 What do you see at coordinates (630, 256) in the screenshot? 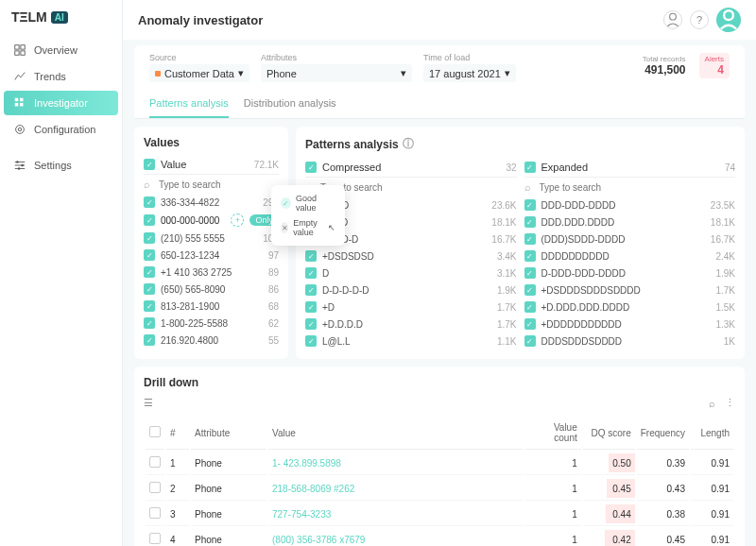
I see `pattern-row: ✓DDDDDDDDDD2.4K` at bounding box center [630, 256].